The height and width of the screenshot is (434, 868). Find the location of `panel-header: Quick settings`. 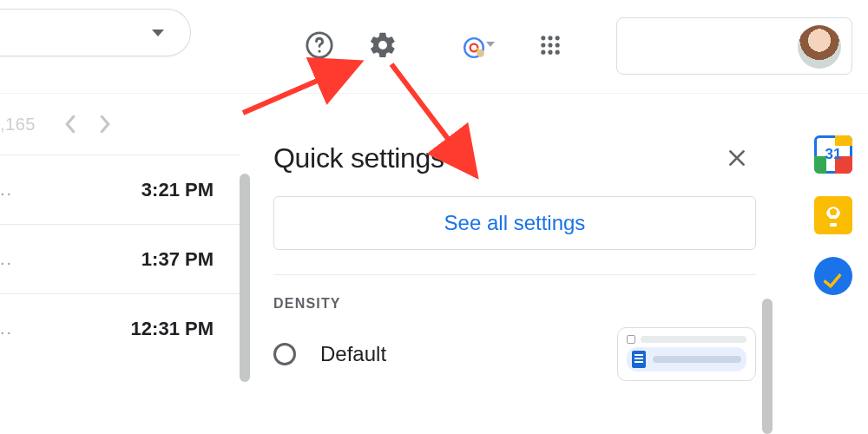

panel-header: Quick settings is located at coordinates (515, 156).